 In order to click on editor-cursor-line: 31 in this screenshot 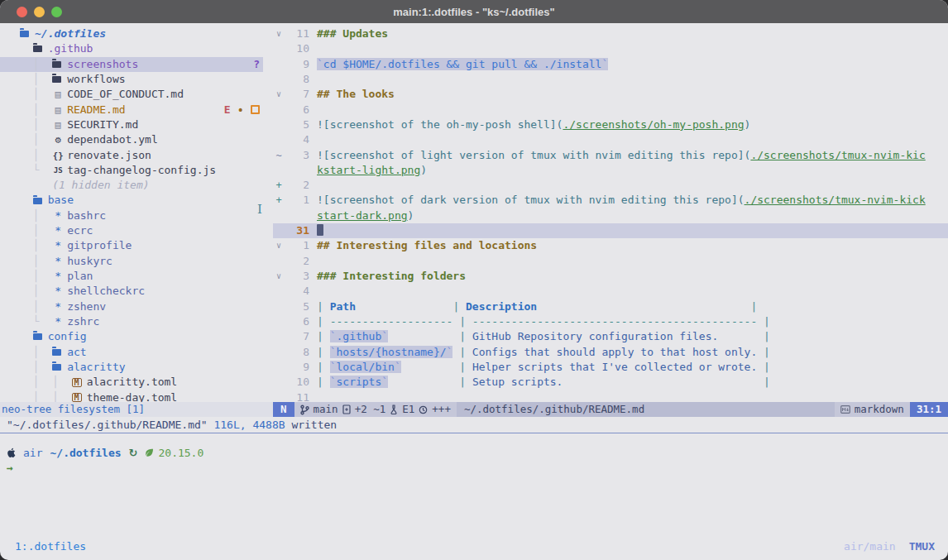, I will do `click(610, 231)`.